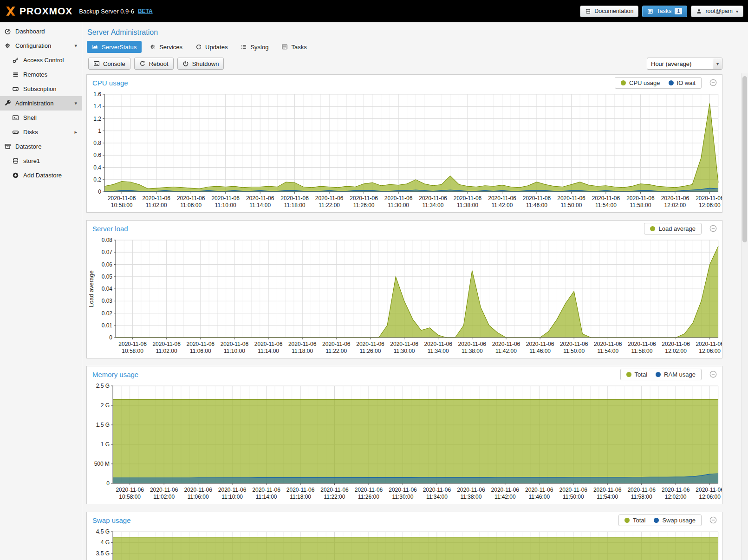 Image resolution: width=748 pixels, height=560 pixels. I want to click on combo-arrow-icon: ▾, so click(717, 64).